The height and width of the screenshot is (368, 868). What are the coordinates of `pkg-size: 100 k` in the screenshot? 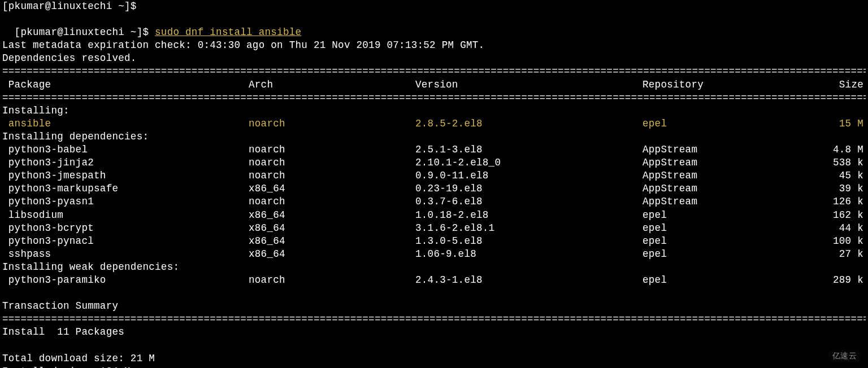 It's located at (837, 242).